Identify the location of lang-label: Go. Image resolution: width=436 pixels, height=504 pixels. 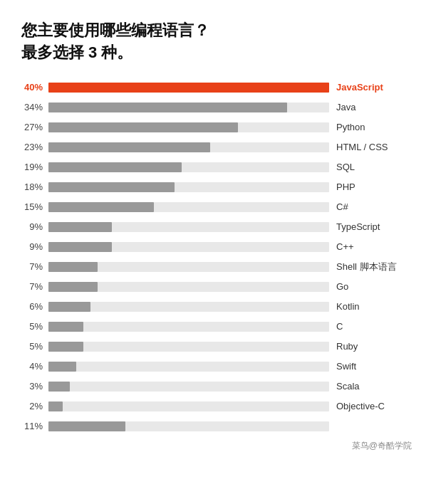
(375, 286).